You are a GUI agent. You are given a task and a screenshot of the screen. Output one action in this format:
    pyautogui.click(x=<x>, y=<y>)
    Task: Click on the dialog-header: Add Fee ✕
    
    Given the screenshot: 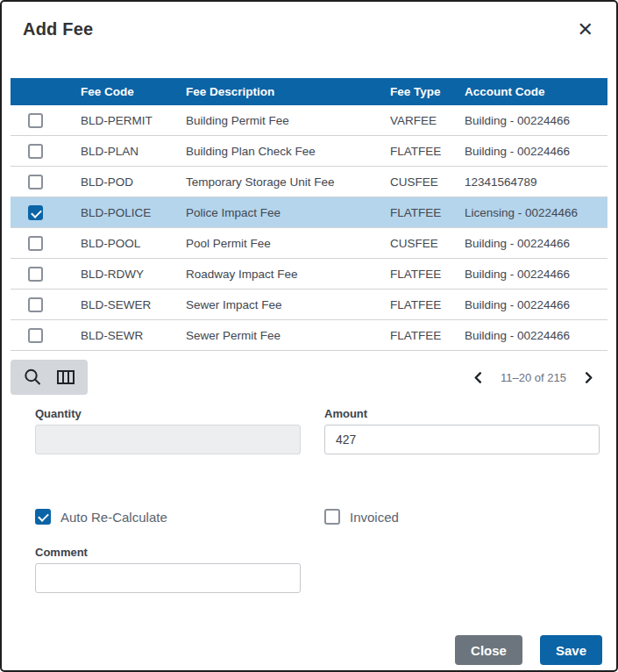 What is the action you would take?
    pyautogui.click(x=309, y=21)
    